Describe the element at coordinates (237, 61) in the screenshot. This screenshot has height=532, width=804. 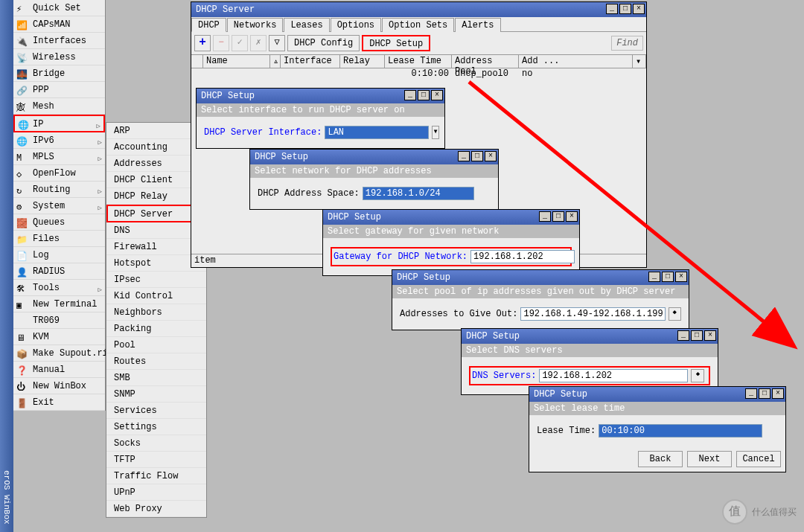
I see `col-name: Name` at that location.